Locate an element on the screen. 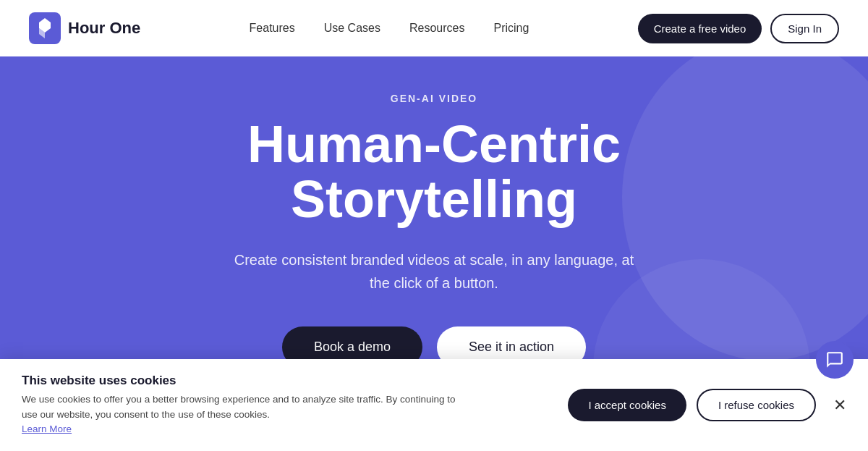  accept-cookies-button: I accept cookies is located at coordinates (627, 405).